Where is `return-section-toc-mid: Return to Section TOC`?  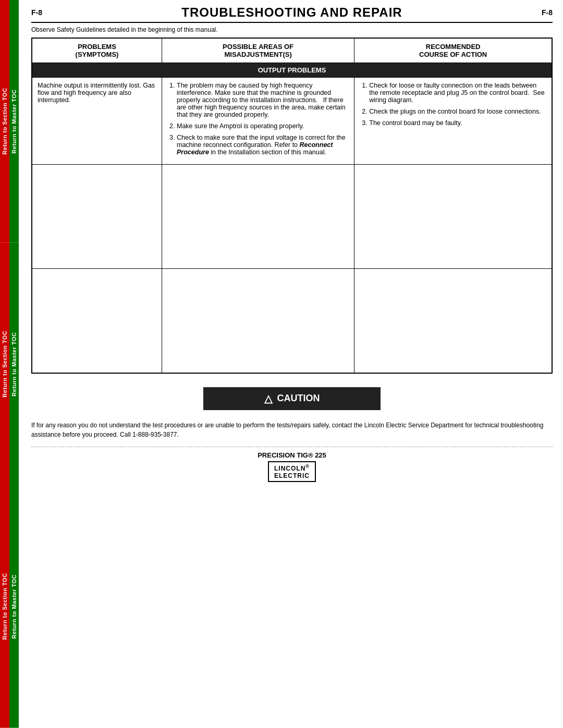
return-section-toc-mid: Return to Section TOC is located at coordinates (5, 364).